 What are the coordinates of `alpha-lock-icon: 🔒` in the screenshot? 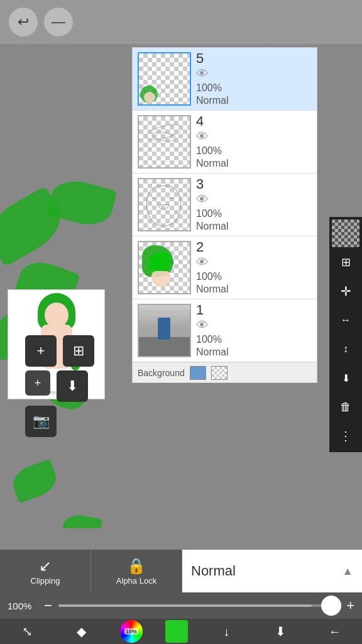 It's located at (136, 566).